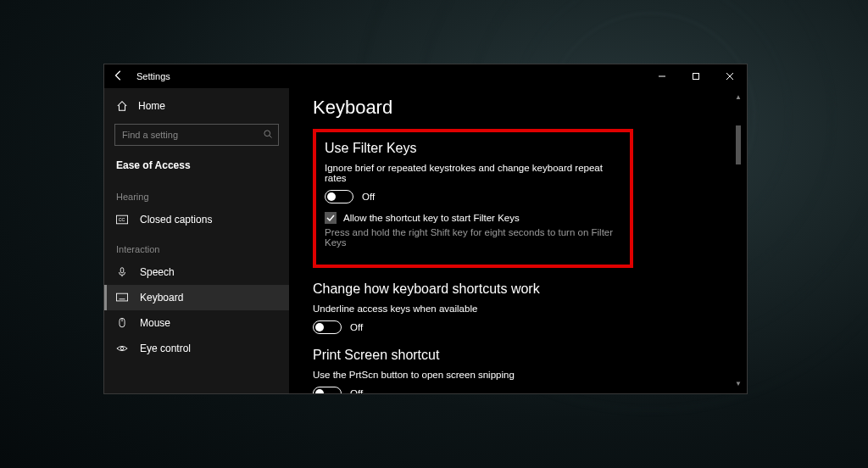 Image resolution: width=868 pixels, height=468 pixels. I want to click on filter-keys-checkbox, so click(331, 218).